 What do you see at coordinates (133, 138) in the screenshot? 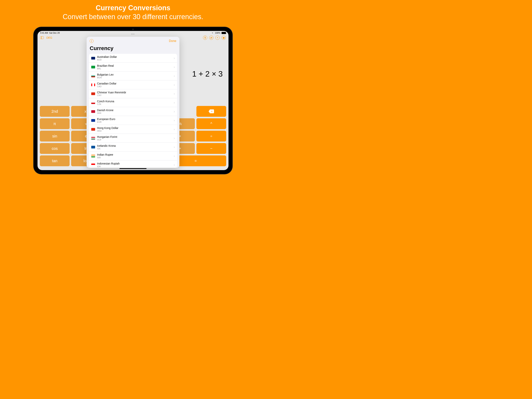
I see `currency-item-huf: Hungarian Forint HUF ›` at bounding box center [133, 138].